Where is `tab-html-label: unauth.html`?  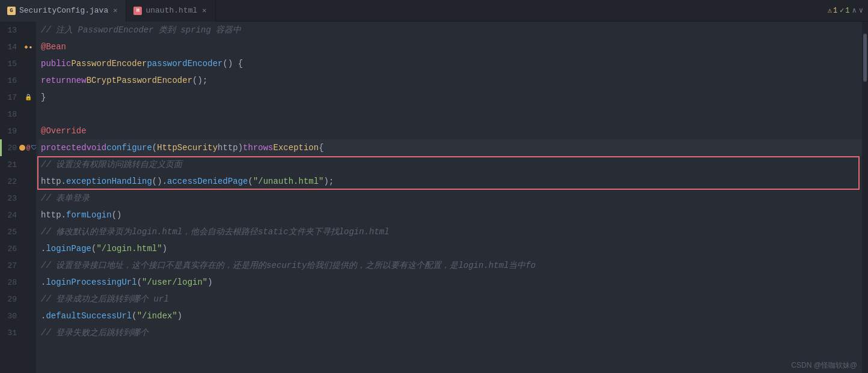
tab-html-label: unauth.html is located at coordinates (171, 11).